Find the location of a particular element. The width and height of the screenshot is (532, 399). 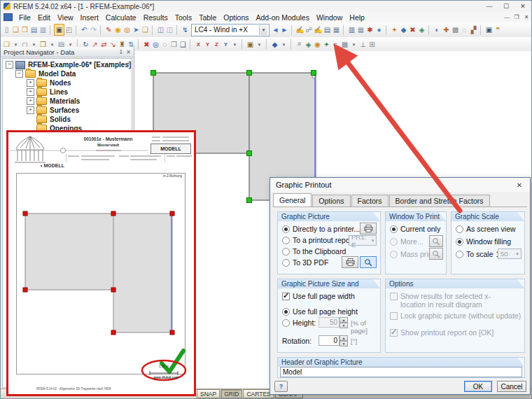

previous-load-case-icon: ◄ is located at coordinates (276, 29).